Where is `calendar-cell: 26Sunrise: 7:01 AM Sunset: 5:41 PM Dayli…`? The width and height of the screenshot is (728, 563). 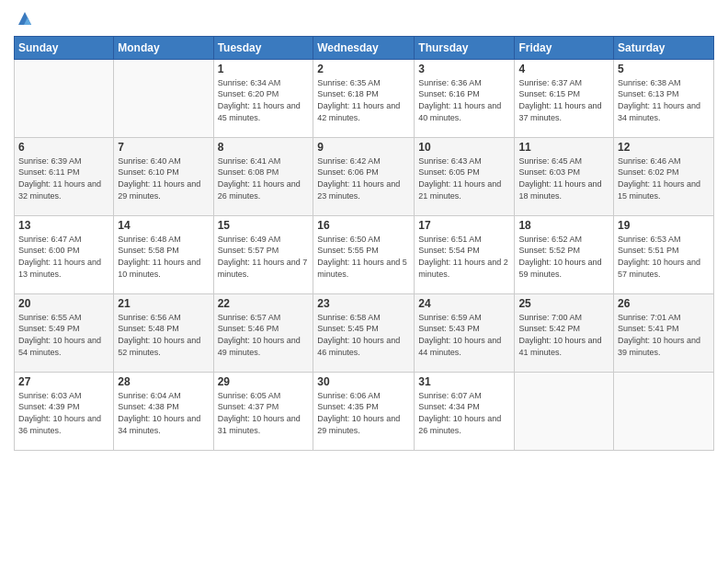
calendar-cell: 26Sunrise: 7:01 AM Sunset: 5:41 PM Dayli… is located at coordinates (664, 333).